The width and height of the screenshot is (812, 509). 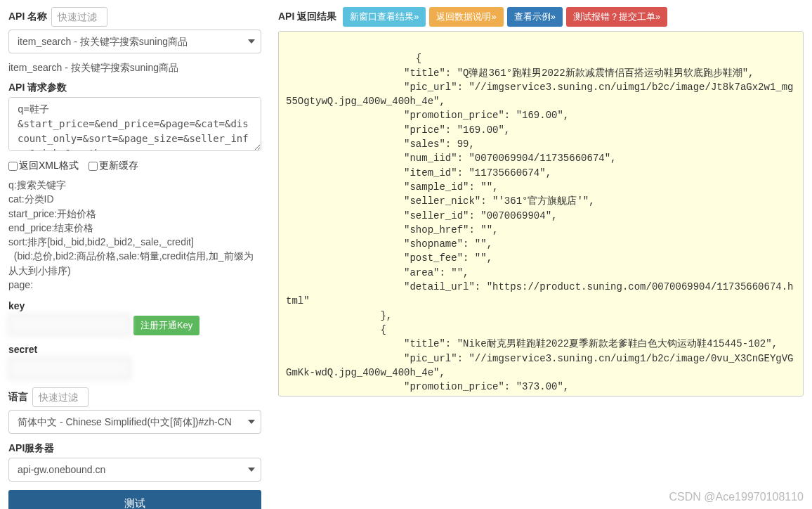 What do you see at coordinates (135, 422) in the screenshot?
I see `lang-select: 简体中文 - Chinese Simplified(中文[简体])#zh-CN` at bounding box center [135, 422].